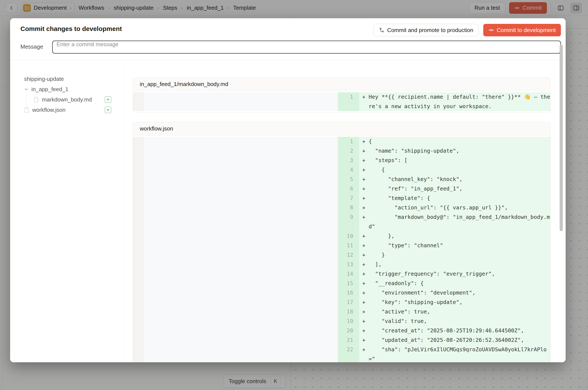 The height and width of the screenshot is (390, 588). I want to click on diff-line-number: 5, so click(348, 179).